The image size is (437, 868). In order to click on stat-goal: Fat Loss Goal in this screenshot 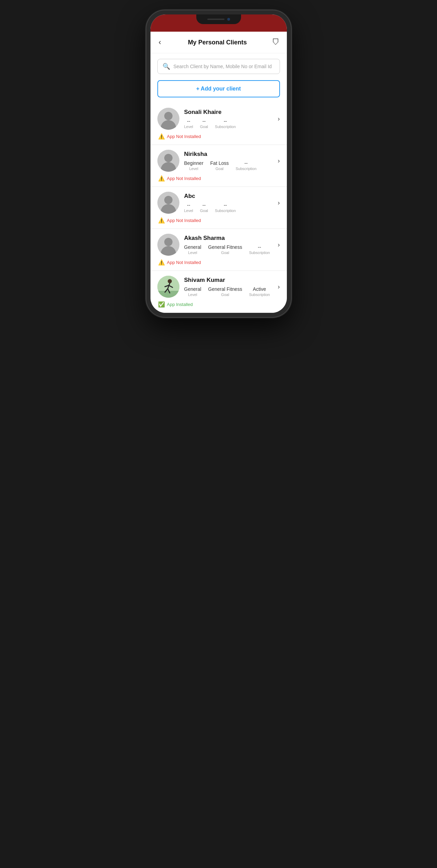, I will do `click(220, 166)`.